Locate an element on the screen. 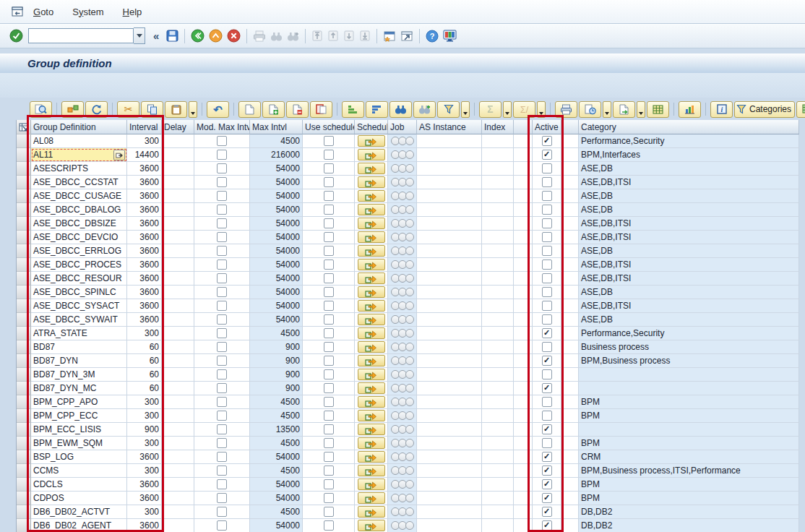 This screenshot has width=805, height=532. display-change-icon is located at coordinates (72, 110).